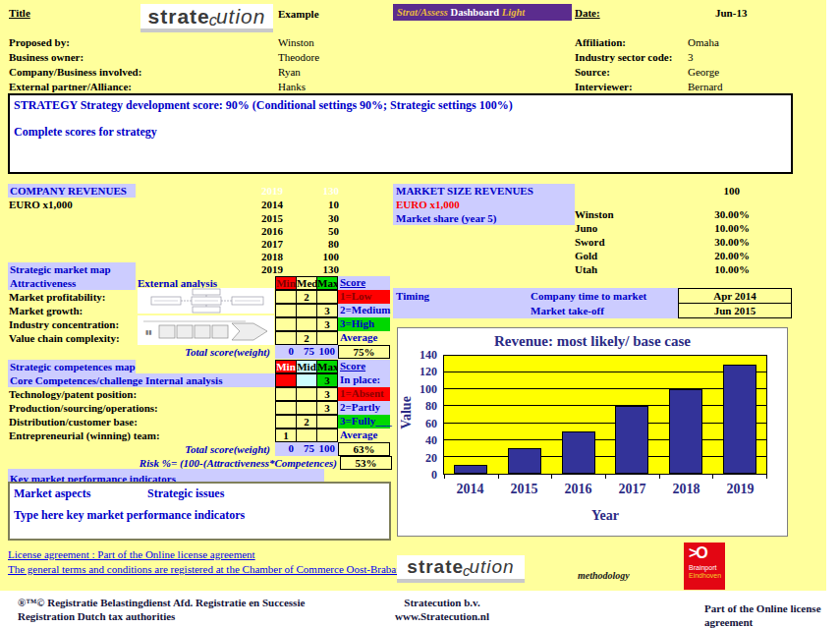  What do you see at coordinates (735, 311) in the screenshot?
I see `timing-value-take-off: Jun 2015` at bounding box center [735, 311].